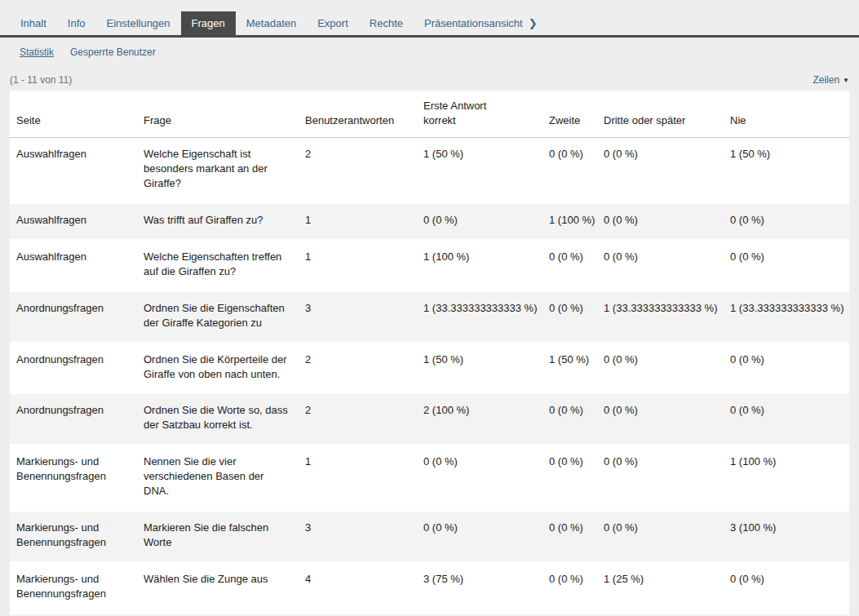 This screenshot has height=616, width=859. Describe the element at coordinates (464, 113) in the screenshot. I see `column-header-label: Erste Antwort korrekt` at that location.